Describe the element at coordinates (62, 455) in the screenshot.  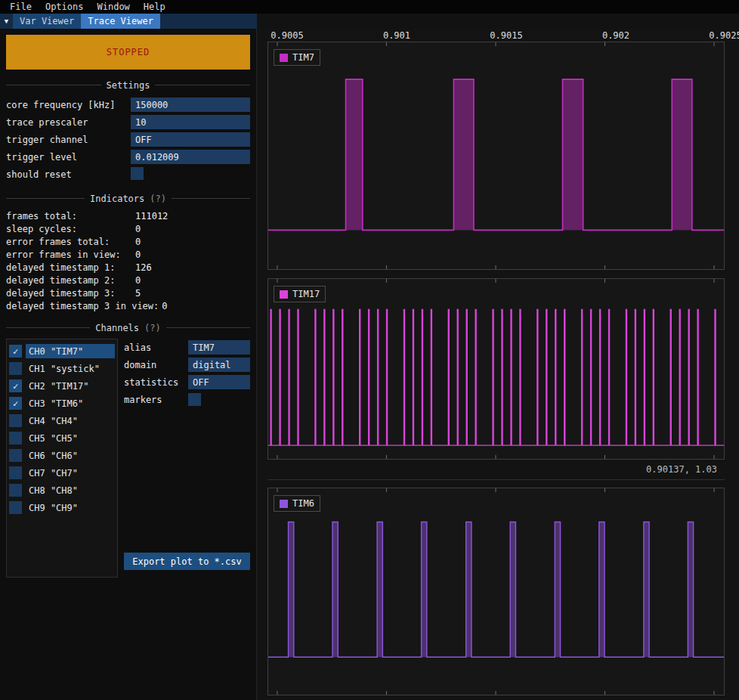
I see `channel-row: CH6 "CH6"` at that location.